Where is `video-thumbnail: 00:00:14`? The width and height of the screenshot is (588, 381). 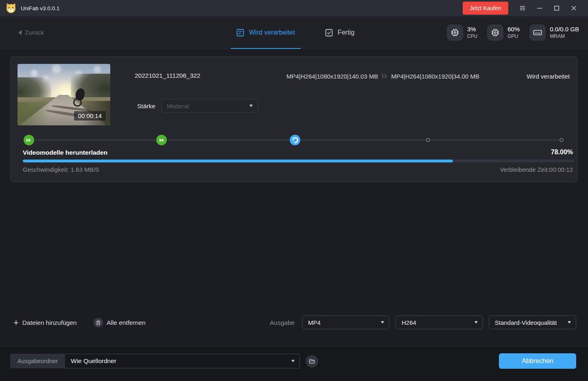
video-thumbnail: 00:00:14 is located at coordinates (64, 94).